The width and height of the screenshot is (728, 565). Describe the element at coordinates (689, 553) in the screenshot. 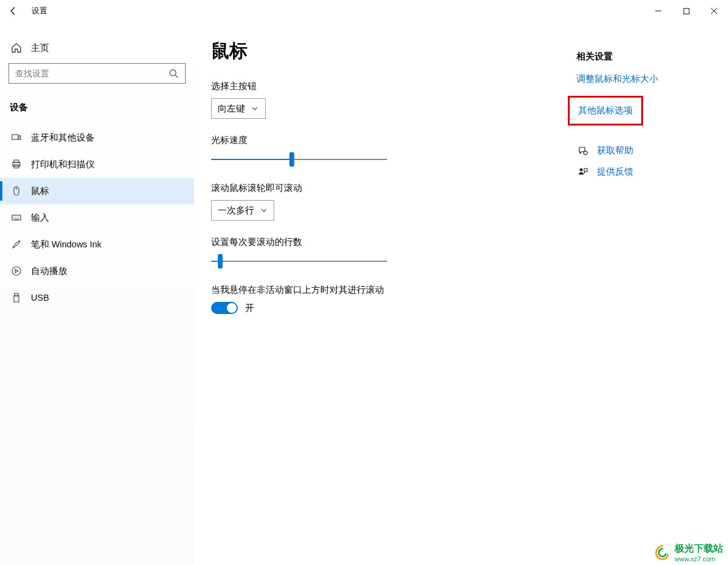

I see `watermark: 极光下载站 www.xz7.com` at that location.